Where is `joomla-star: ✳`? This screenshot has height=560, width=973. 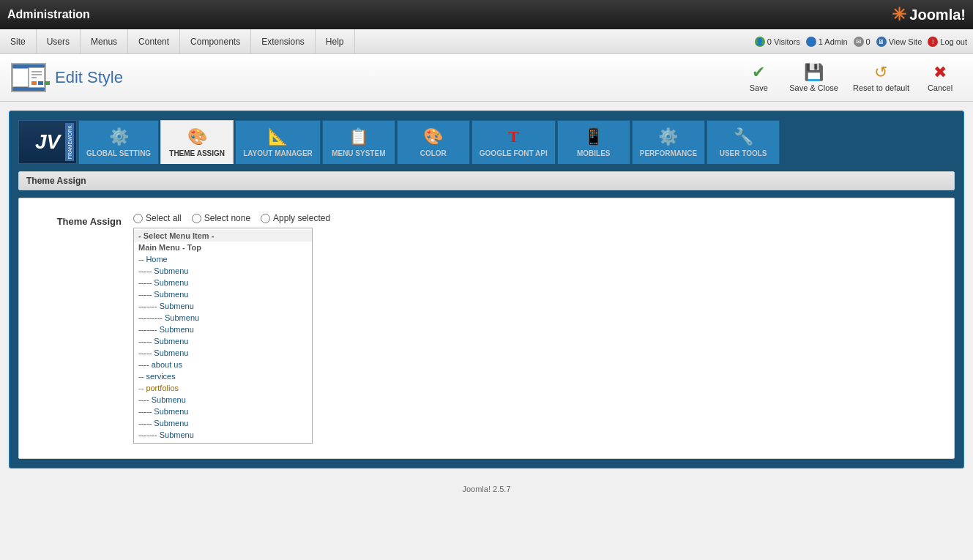 joomla-star: ✳ is located at coordinates (899, 15).